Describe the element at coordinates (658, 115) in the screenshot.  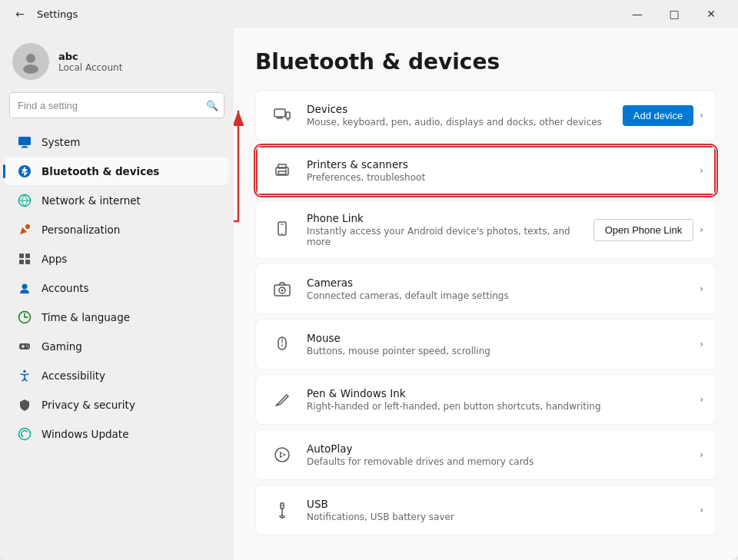
I see `add-device-button: Add device` at that location.